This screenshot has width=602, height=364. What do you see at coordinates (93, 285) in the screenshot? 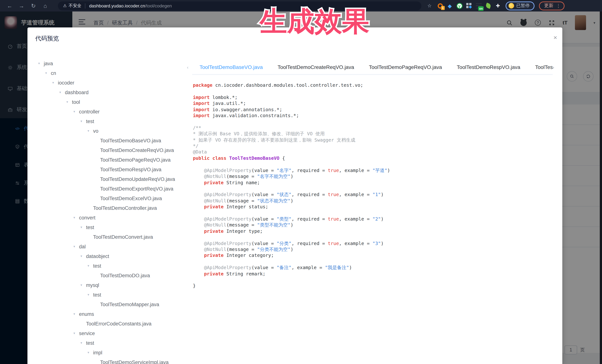
I see `tree-node-label: mysql` at bounding box center [93, 285].